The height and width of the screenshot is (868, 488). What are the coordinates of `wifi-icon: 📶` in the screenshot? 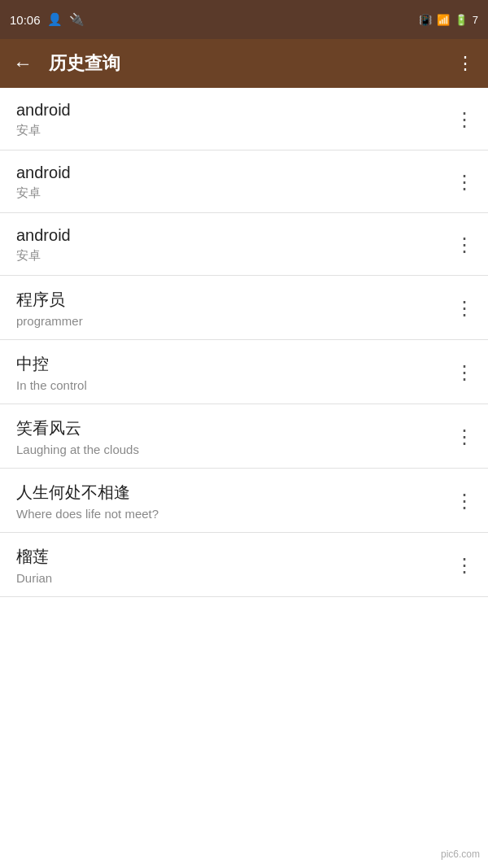 It's located at (443, 20).